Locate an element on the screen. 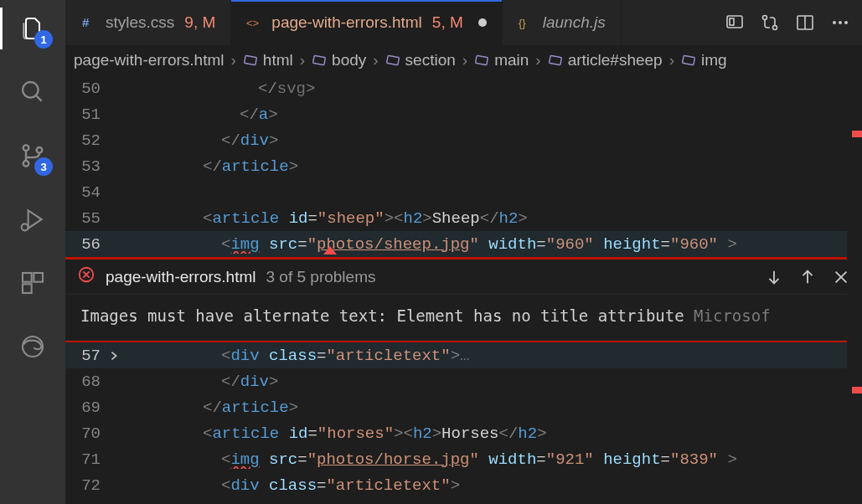 This screenshot has width=862, height=504. line-number: 50 is located at coordinates (95, 89).